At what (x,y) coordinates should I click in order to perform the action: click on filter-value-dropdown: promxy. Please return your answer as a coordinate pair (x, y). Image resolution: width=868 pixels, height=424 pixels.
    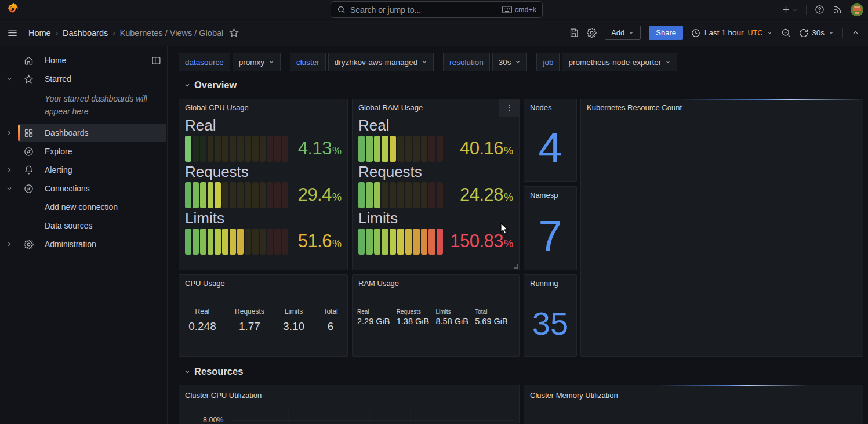
    Looking at the image, I should click on (256, 62).